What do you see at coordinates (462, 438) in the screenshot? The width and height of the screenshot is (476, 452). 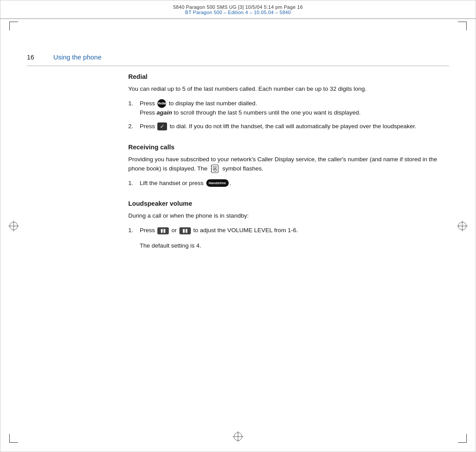 I see `crop-mark-br` at bounding box center [462, 438].